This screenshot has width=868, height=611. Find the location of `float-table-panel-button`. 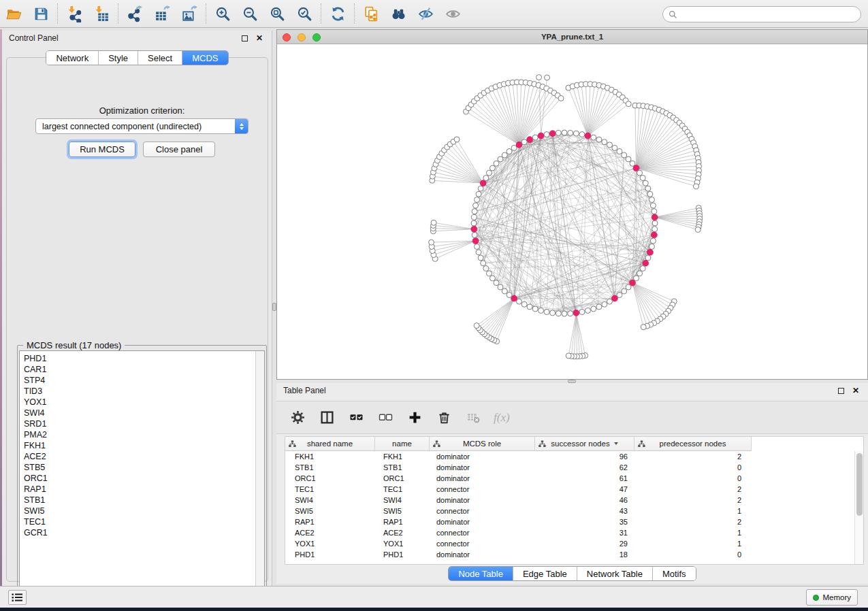

float-table-panel-button is located at coordinates (841, 391).